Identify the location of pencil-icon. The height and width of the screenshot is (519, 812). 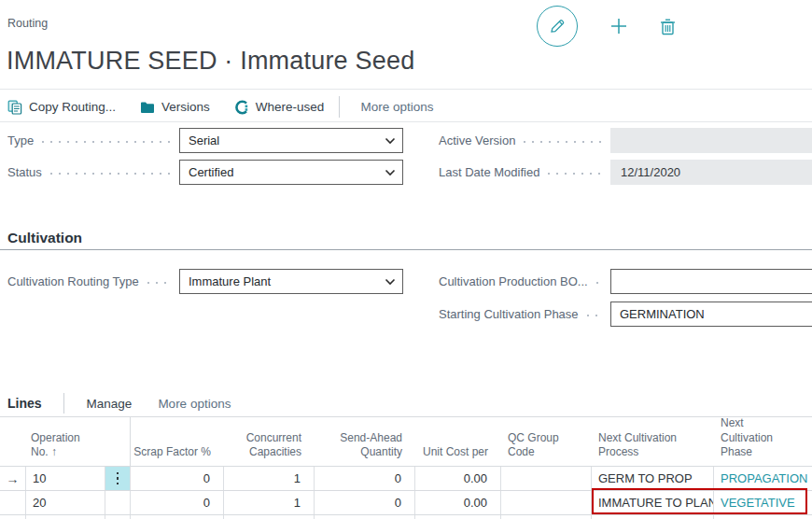
(557, 26).